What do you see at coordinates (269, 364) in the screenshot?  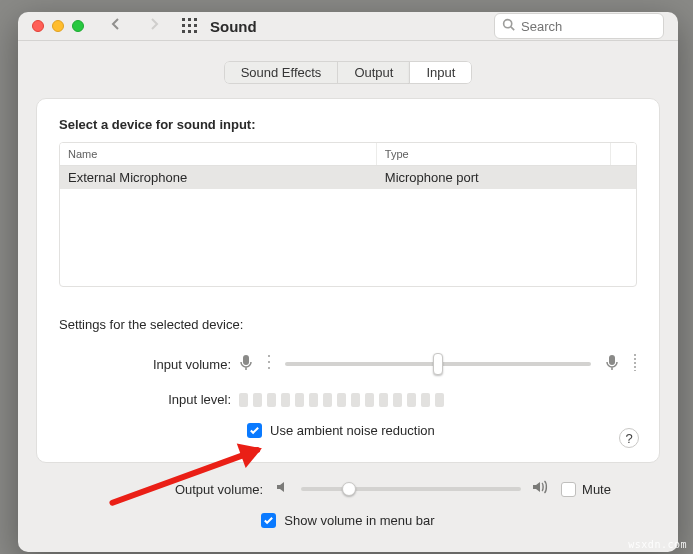 I see `mic-quiet-dots` at bounding box center [269, 364].